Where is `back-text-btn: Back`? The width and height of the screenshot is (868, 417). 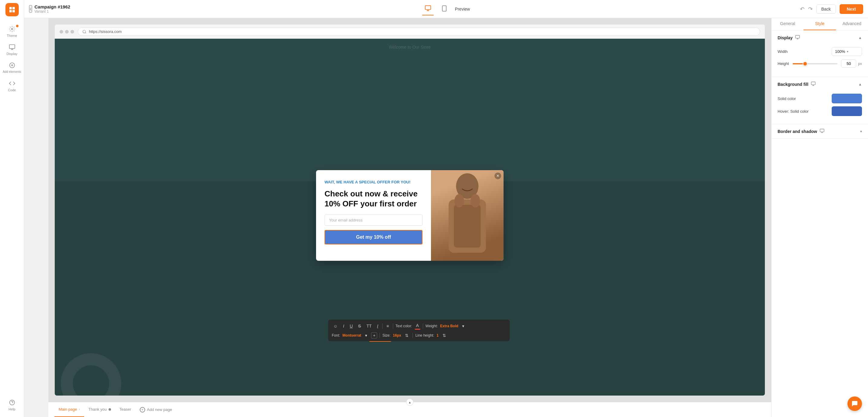 back-text-btn: Back is located at coordinates (826, 9).